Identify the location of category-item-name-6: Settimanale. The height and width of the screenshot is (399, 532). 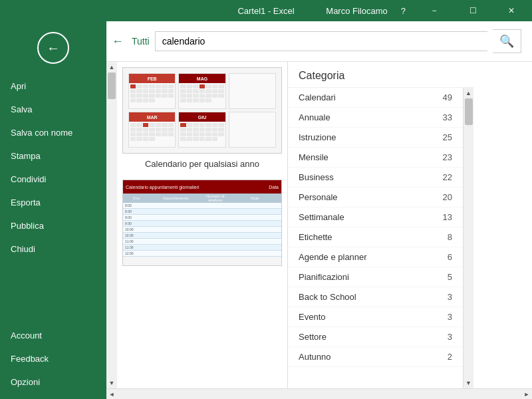
(322, 217).